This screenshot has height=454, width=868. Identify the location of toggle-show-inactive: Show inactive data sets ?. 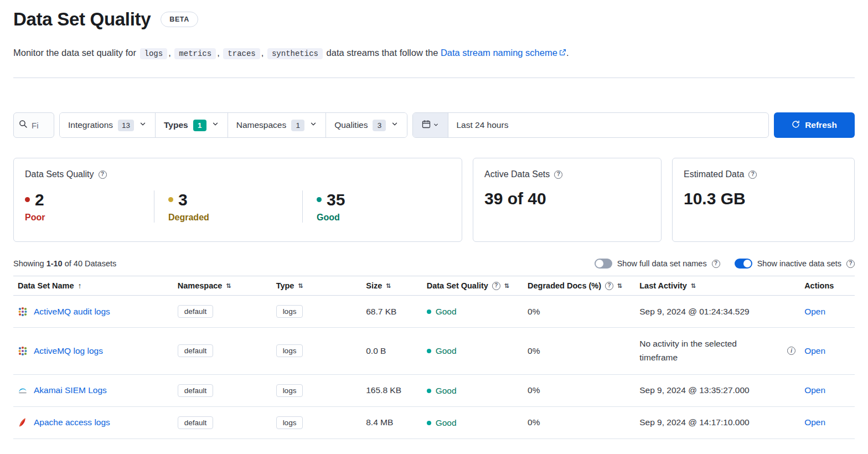
(795, 264).